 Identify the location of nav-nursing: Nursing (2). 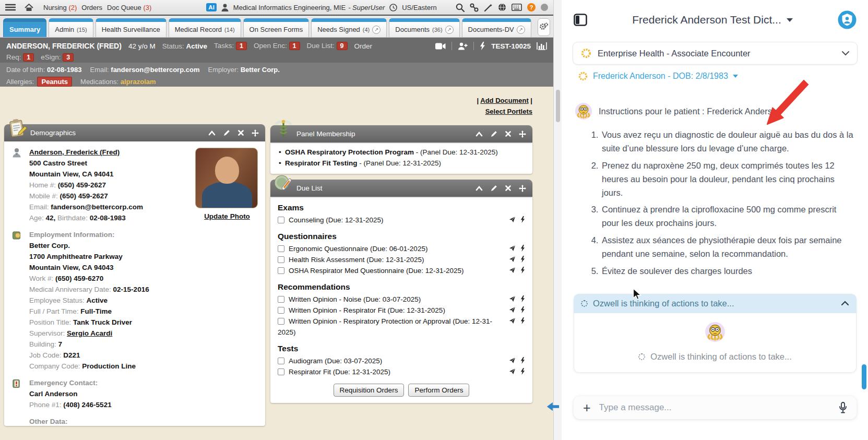
(60, 7).